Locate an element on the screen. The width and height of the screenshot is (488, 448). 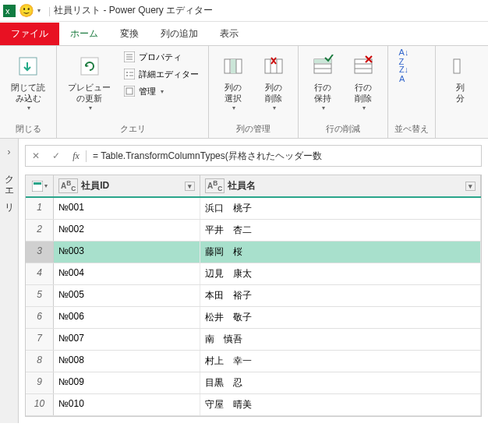
column-header-id: ABC 社員ID ▾ is located at coordinates (127, 185).